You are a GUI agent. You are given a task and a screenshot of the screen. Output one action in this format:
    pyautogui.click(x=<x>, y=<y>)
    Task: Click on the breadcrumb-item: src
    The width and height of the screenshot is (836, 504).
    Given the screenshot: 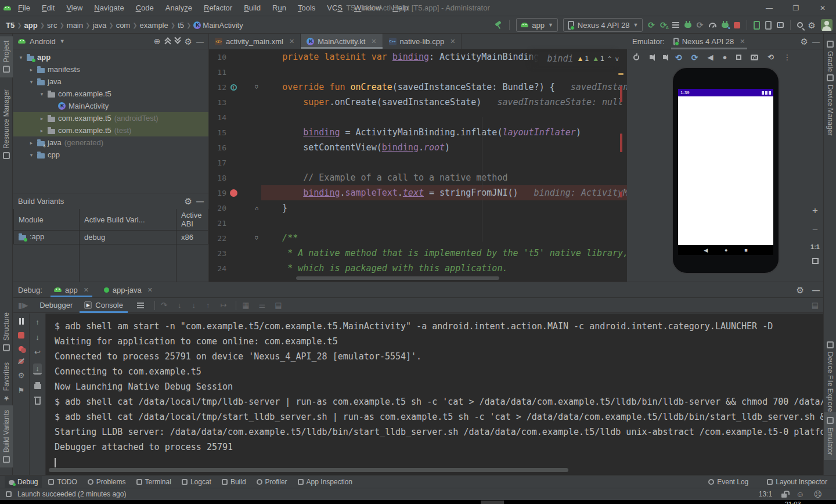 What is the action you would take?
    pyautogui.click(x=52, y=26)
    